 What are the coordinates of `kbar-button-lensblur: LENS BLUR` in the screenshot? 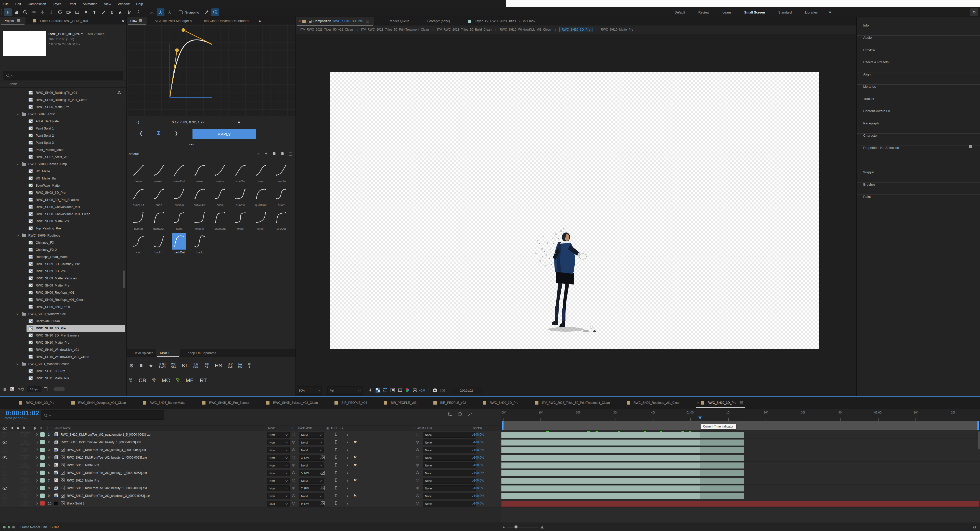 It's located at (162, 366).